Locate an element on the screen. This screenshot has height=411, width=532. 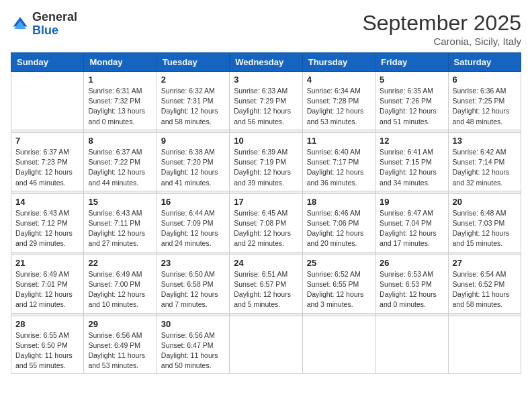
day-number: 15 is located at coordinates (120, 201).